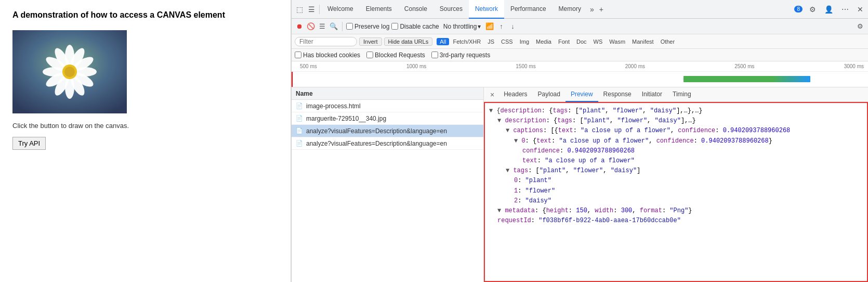  Describe the element at coordinates (525, 67) in the screenshot. I see `mark-1500: 1500 ms` at that location.